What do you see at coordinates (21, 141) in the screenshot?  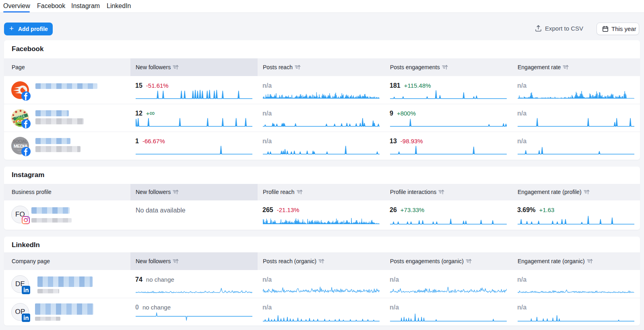 I see `svg-text: SOCIAL` at bounding box center [21, 141].